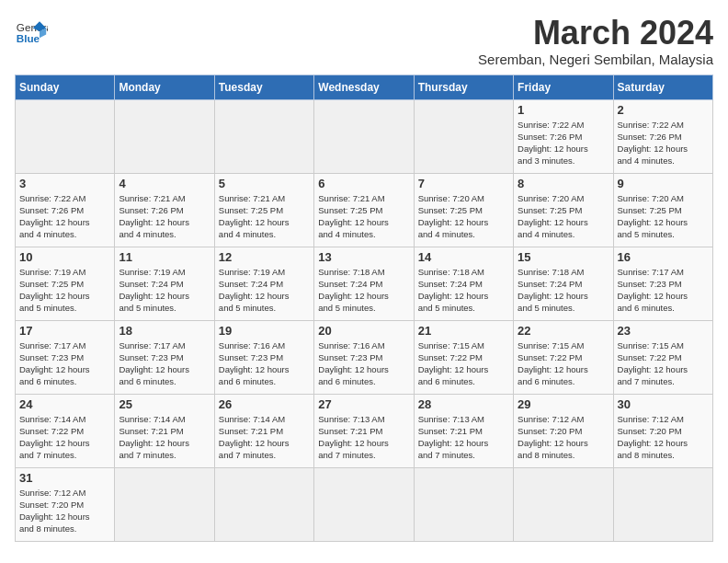  What do you see at coordinates (364, 357) in the screenshot?
I see `calendar-cell: 20Sunrise: 7:16 AM Sunset: 7:23 PM Dayli…` at bounding box center [364, 357].